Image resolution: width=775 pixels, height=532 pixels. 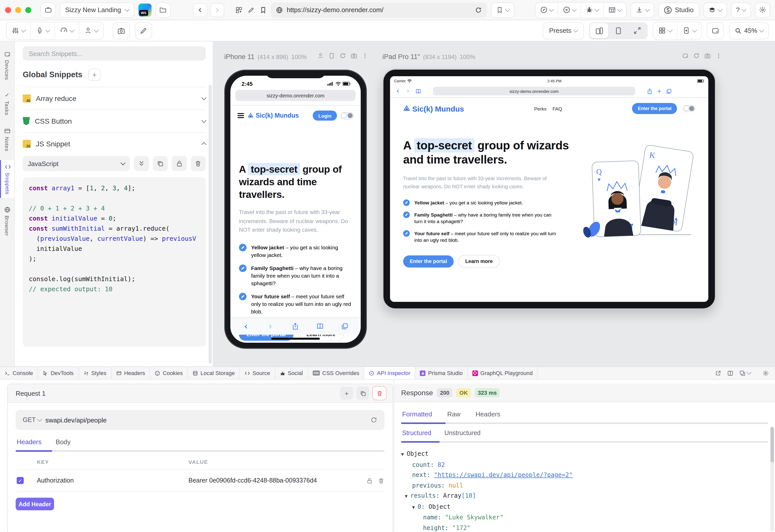 What do you see at coordinates (417, 414) in the screenshot?
I see `response-tab-formatted: Formatted` at bounding box center [417, 414].